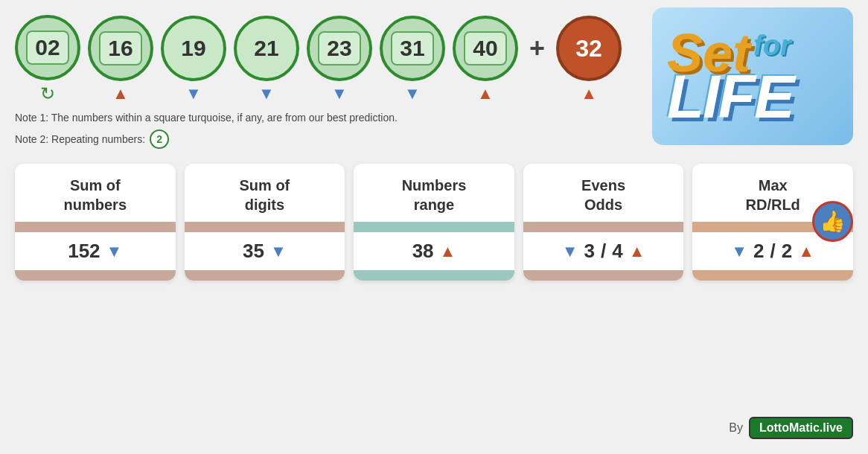 This screenshot has height=454, width=868. Describe the element at coordinates (739, 252) in the screenshot. I see `max-rd-arrow-down-icon: ▼` at that location.